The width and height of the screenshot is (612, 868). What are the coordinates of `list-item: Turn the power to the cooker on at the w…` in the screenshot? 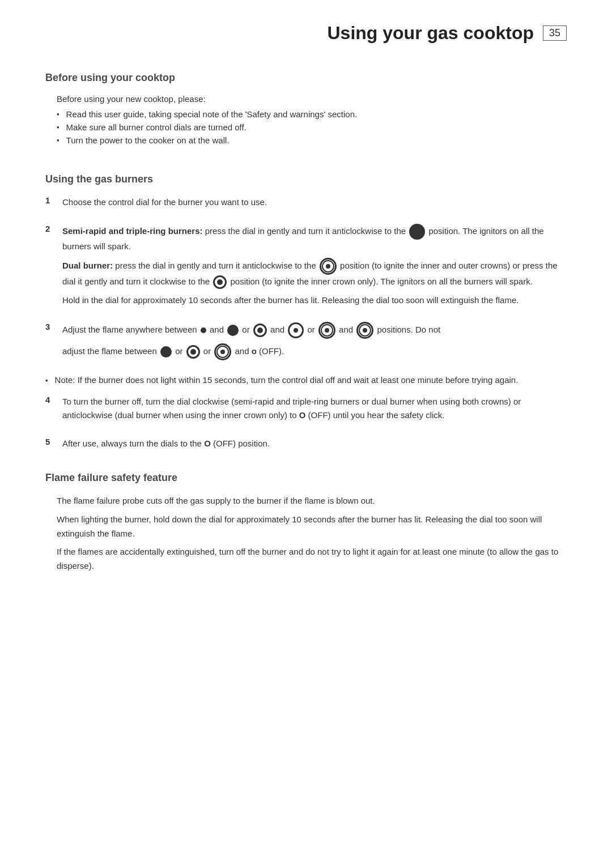 It's located at (312, 141).